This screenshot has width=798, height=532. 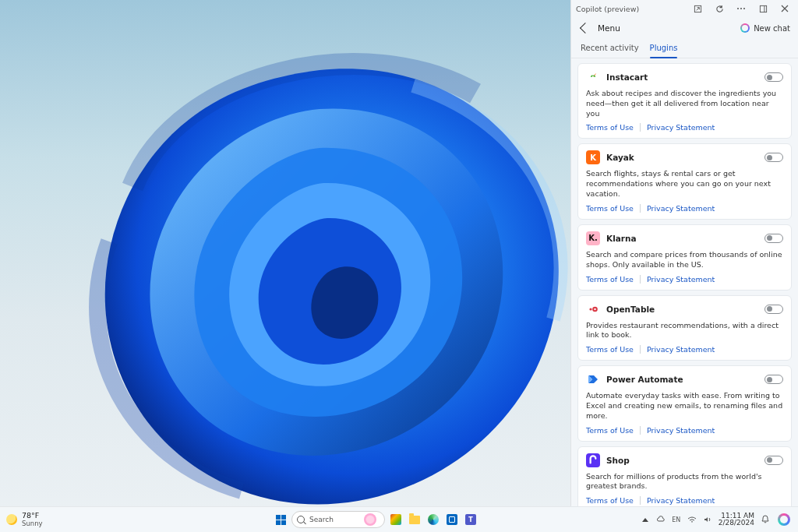 I want to click on tray-overflow-icon, so click(x=645, y=520).